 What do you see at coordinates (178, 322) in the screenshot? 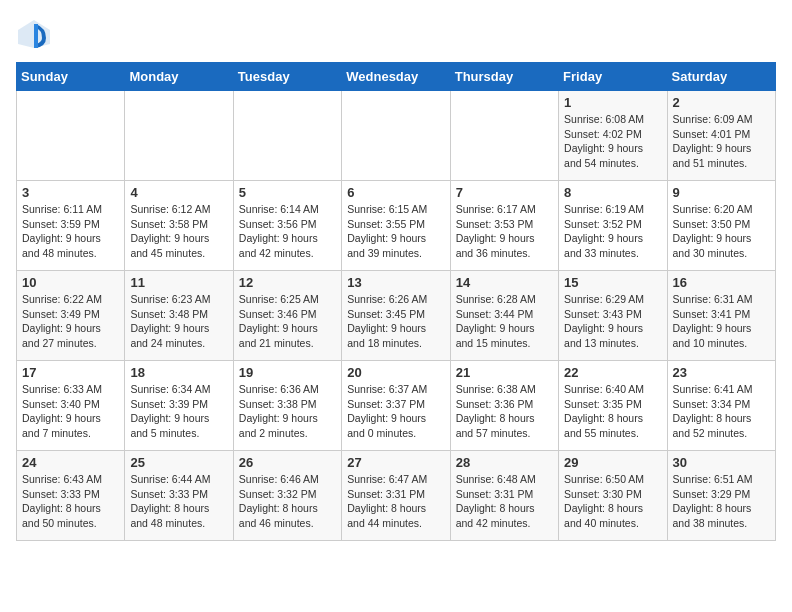
I see `day-info: Sunrise: 6:23 AM Sunset: 3:48 PM Dayligh…` at bounding box center [178, 322].